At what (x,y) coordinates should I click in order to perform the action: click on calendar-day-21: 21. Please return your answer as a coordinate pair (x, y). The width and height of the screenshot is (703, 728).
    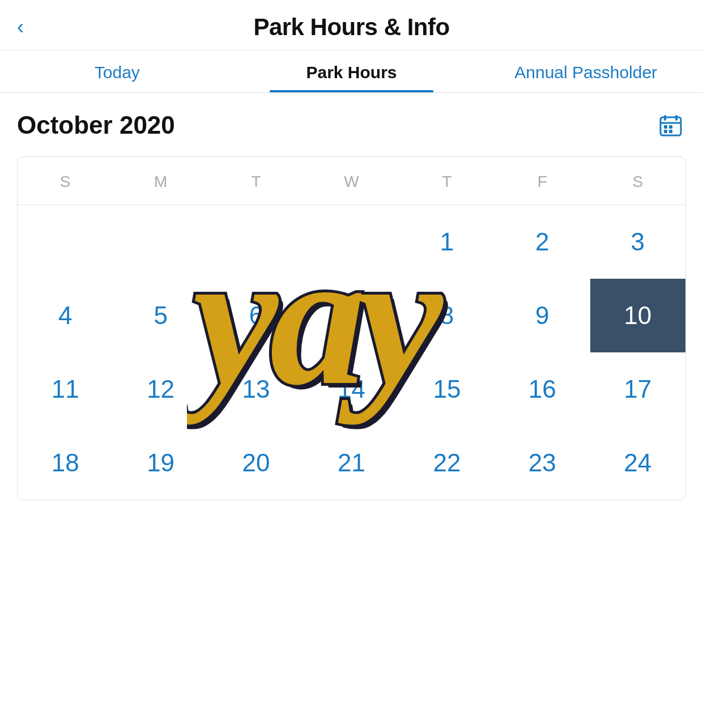
    Looking at the image, I should click on (351, 463).